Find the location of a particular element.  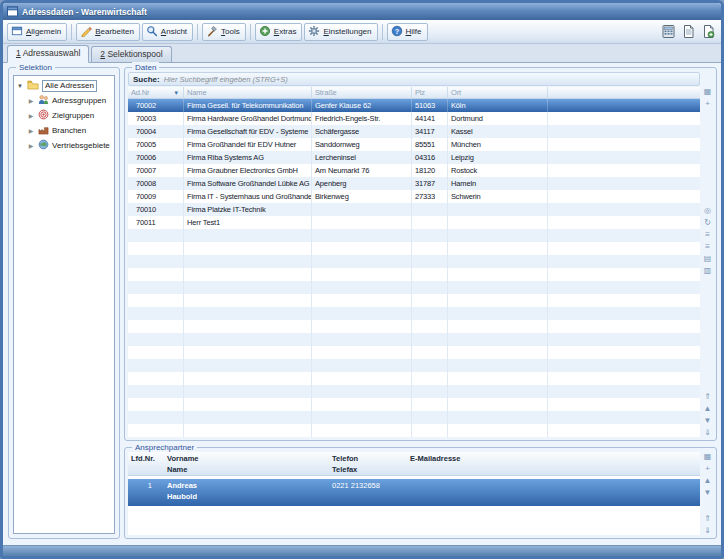

column-header-label: Ad.Nr is located at coordinates (140, 92).